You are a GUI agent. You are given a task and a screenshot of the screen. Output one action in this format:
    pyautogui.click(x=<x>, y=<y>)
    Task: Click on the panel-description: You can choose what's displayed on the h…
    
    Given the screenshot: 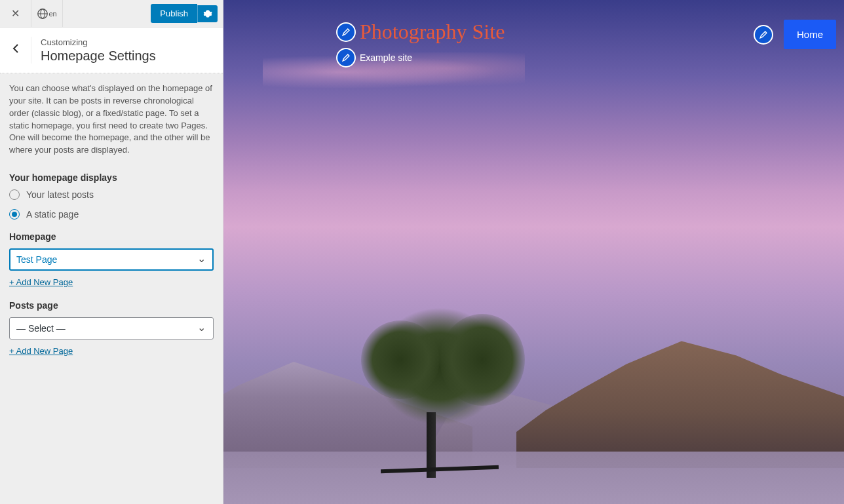 What is the action you would take?
    pyautogui.click(x=111, y=119)
    